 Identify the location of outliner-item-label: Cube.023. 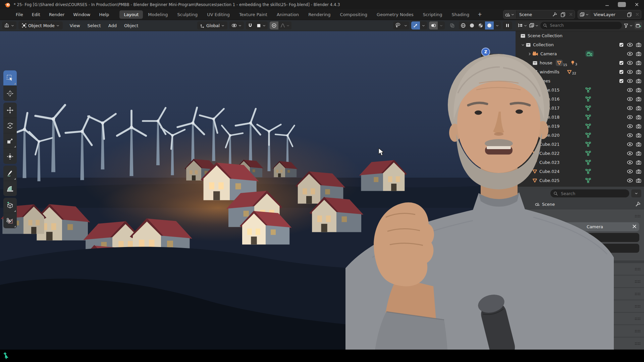
(549, 162).